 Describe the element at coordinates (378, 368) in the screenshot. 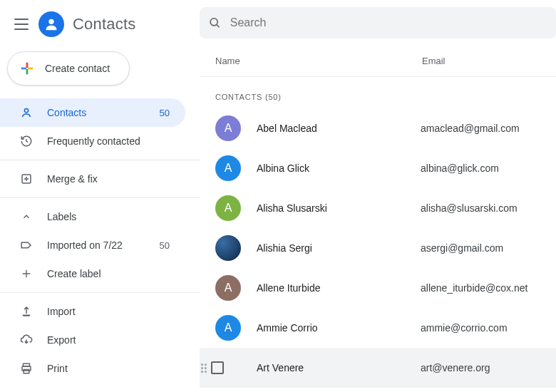

I see `contact-row: Art Venereart@venere.org` at that location.